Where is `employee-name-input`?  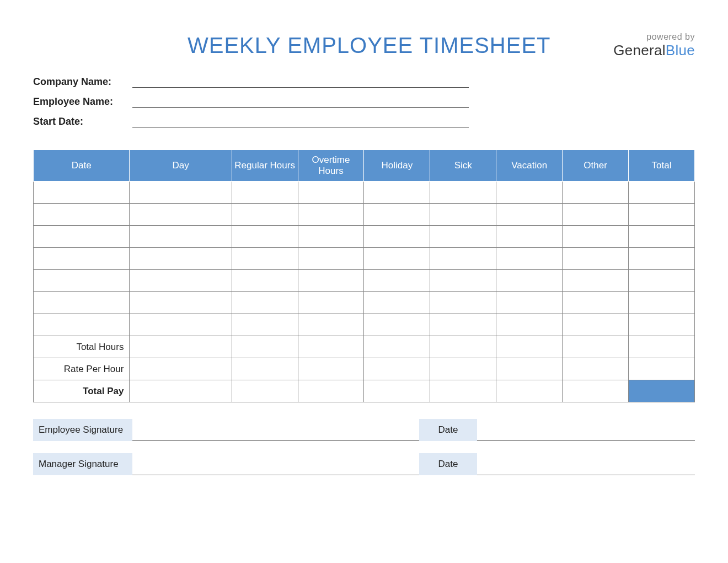 employee-name-input is located at coordinates (301, 102).